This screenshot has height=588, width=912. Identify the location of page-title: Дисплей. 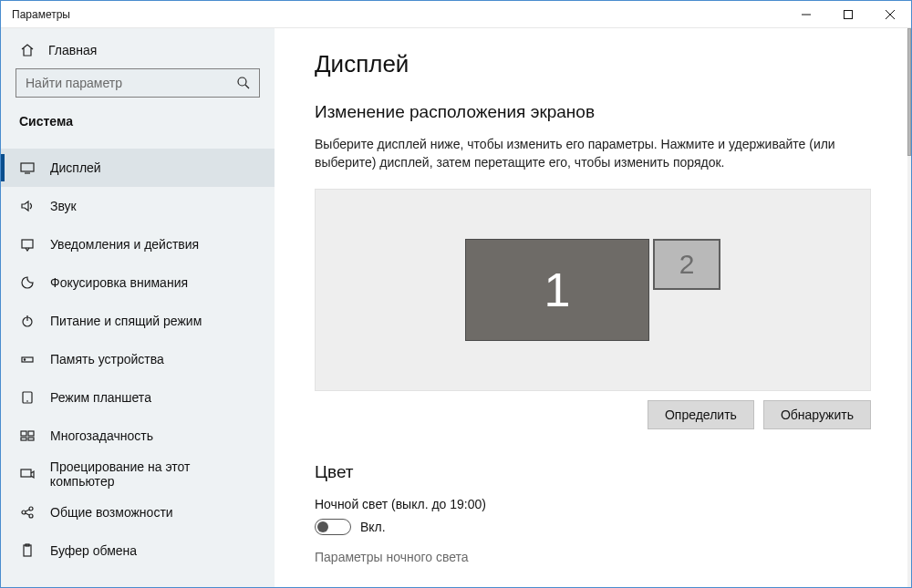
(593, 64).